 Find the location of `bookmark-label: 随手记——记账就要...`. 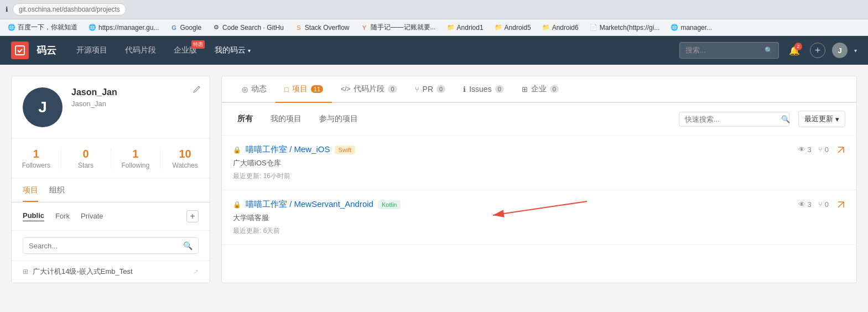

bookmark-label: 随手记——记账就要... is located at coordinates (403, 28).